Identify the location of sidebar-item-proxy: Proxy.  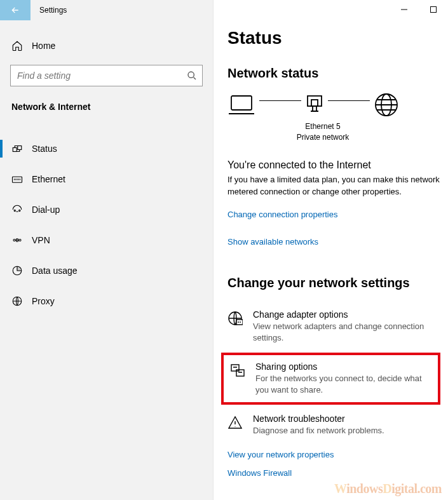
(107, 301).